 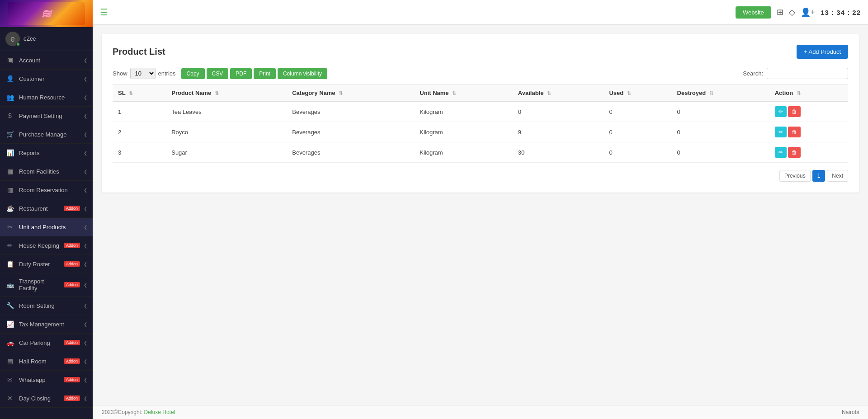 I want to click on sidebar-item-unit-and-products: ✂Unit and Products❮, so click(x=46, y=227).